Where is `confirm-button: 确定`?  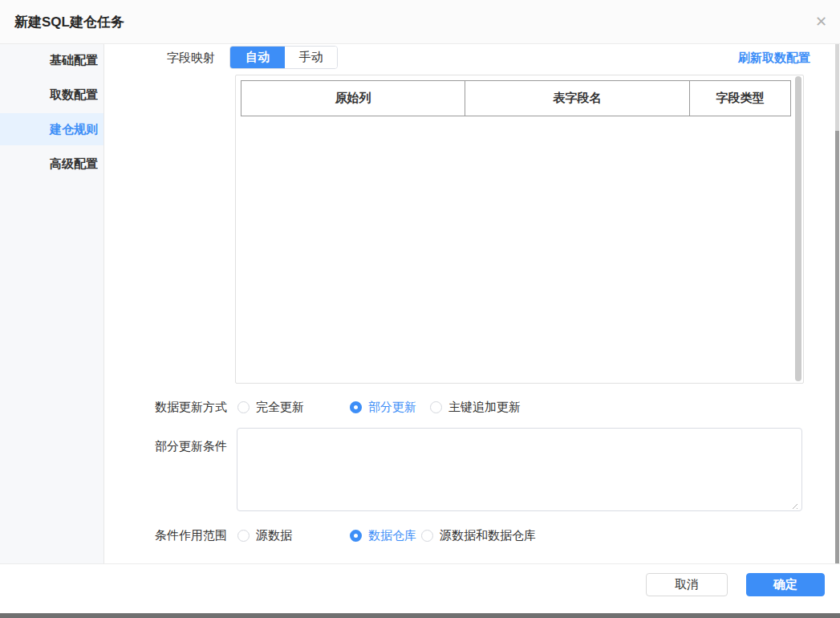
confirm-button: 确定 is located at coordinates (785, 584).